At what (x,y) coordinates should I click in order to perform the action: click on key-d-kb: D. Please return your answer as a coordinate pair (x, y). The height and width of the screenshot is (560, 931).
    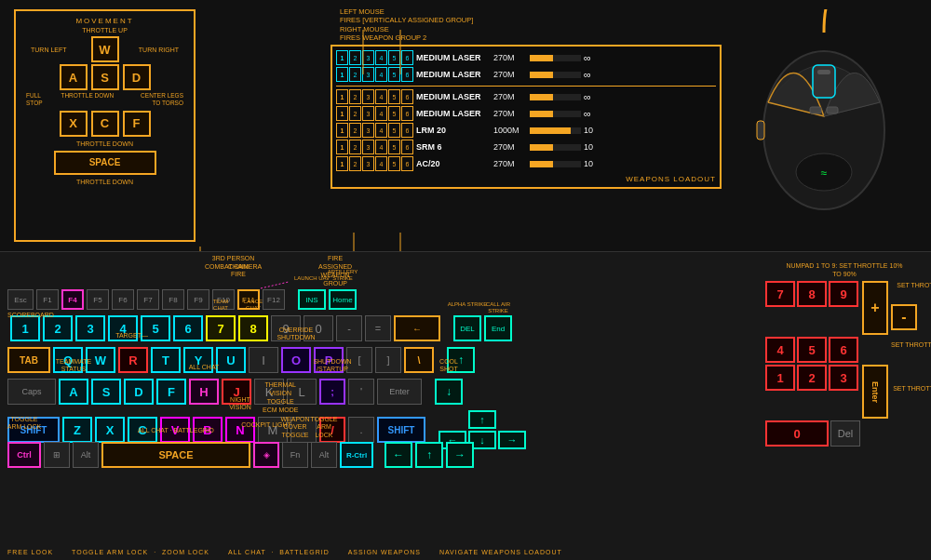
    Looking at the image, I should click on (139, 392).